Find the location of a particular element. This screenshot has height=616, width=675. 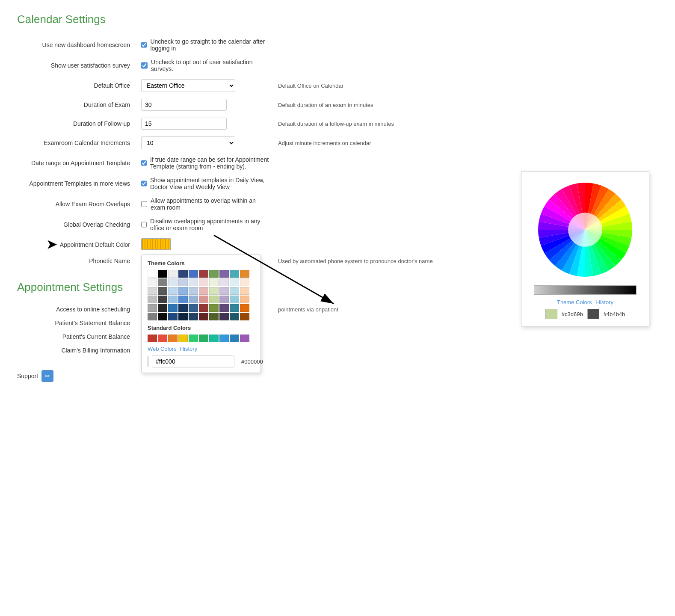

default-office-select: Eastern Office is located at coordinates (188, 86).